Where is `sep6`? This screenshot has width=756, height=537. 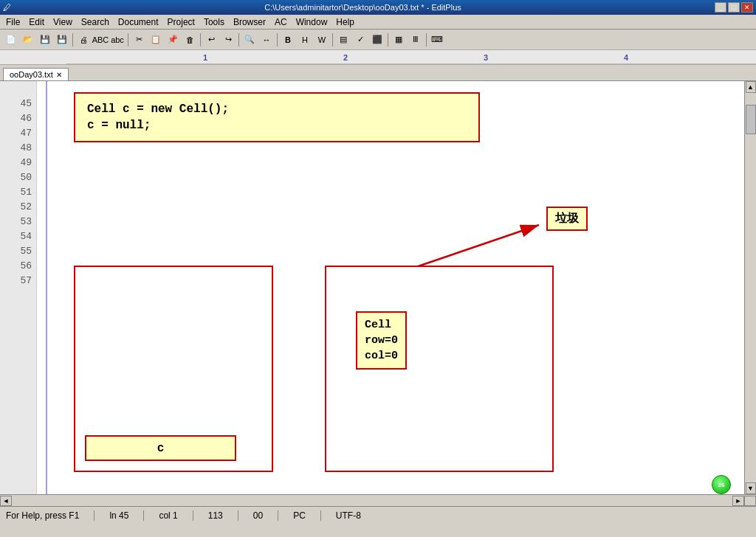
sep6 is located at coordinates (332, 40).